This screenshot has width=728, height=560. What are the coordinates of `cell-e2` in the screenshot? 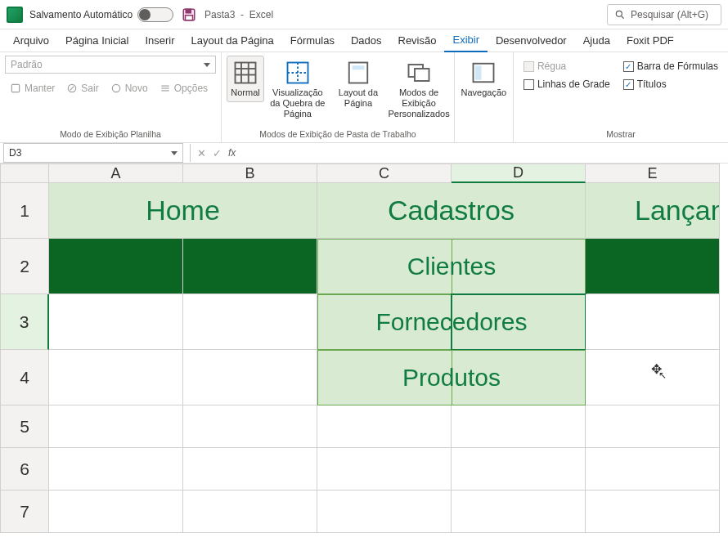 It's located at (653, 267).